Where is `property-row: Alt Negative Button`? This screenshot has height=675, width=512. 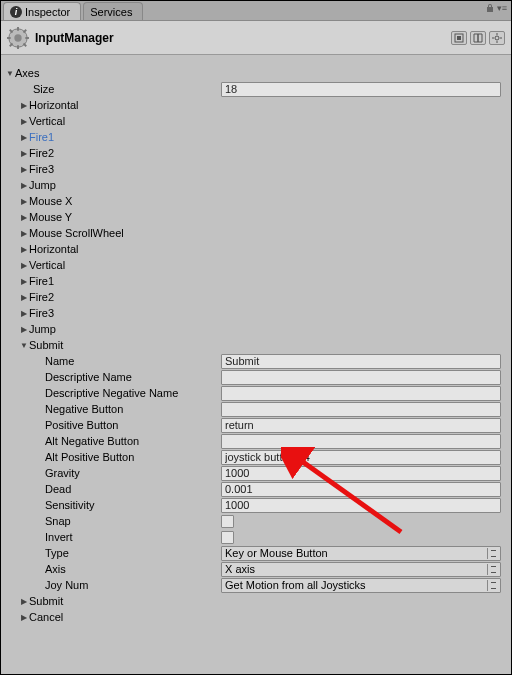
property-row: Alt Negative Button is located at coordinates (256, 441).